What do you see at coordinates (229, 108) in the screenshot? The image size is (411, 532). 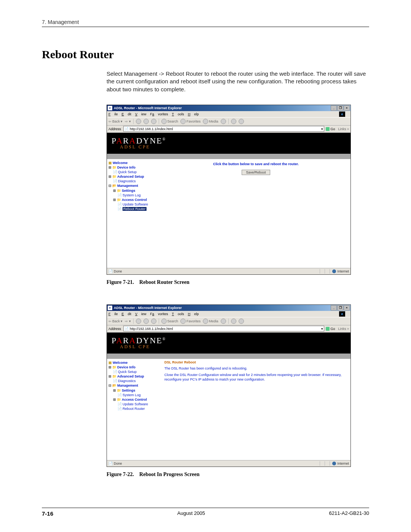 I see `window-titlebar: e ADSL Router - Microsoft Internet Explo…` at bounding box center [229, 108].